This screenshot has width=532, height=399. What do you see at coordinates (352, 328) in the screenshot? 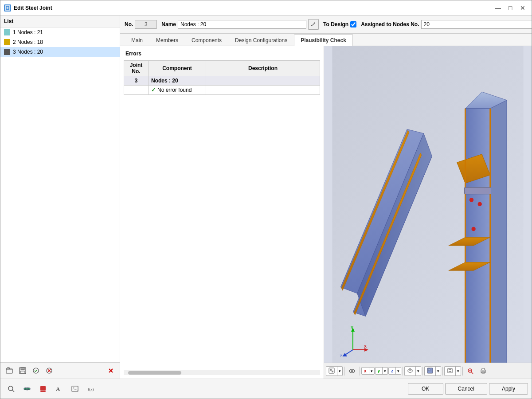
I see `svg-text: Y` at bounding box center [352, 328].